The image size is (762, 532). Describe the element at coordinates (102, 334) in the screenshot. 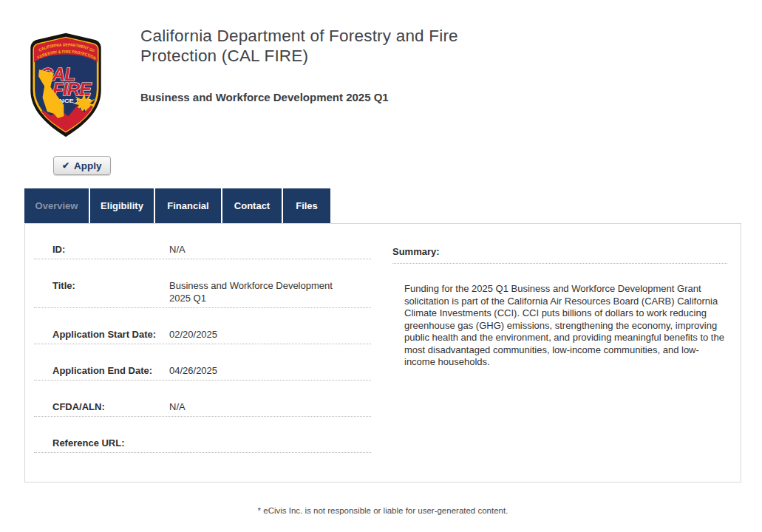

I see `field-label: Application Start Date:` at that location.